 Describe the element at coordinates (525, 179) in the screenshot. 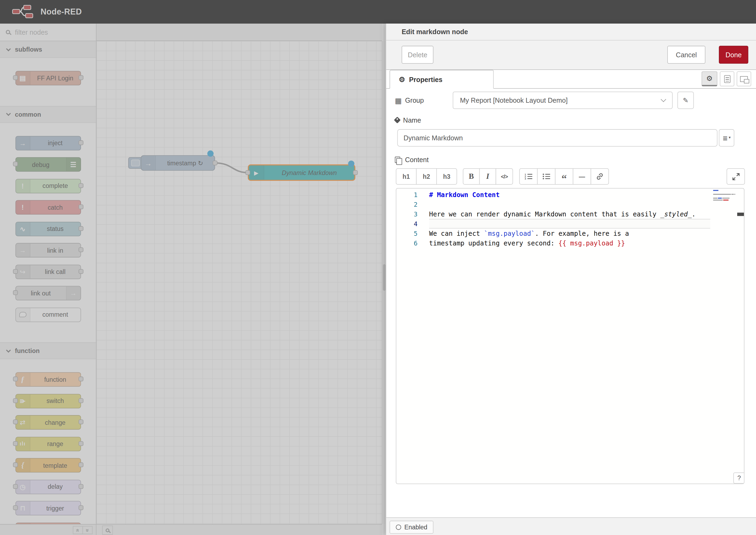

I see `svg-text: 3` at that location.